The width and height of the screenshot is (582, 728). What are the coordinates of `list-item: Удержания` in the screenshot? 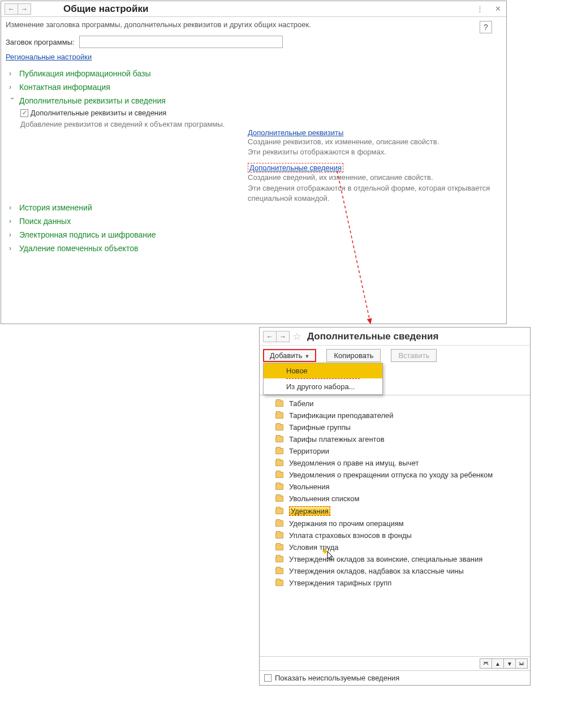 It's located at (395, 511).